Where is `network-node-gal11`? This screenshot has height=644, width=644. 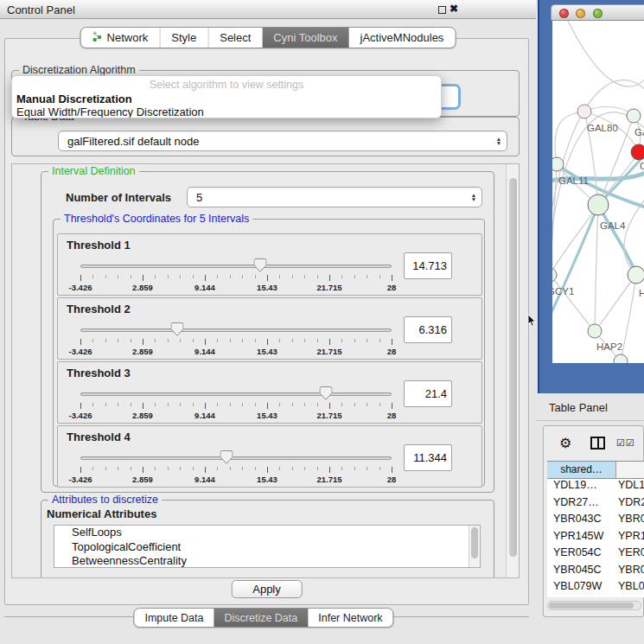 network-node-gal11 is located at coordinates (558, 164).